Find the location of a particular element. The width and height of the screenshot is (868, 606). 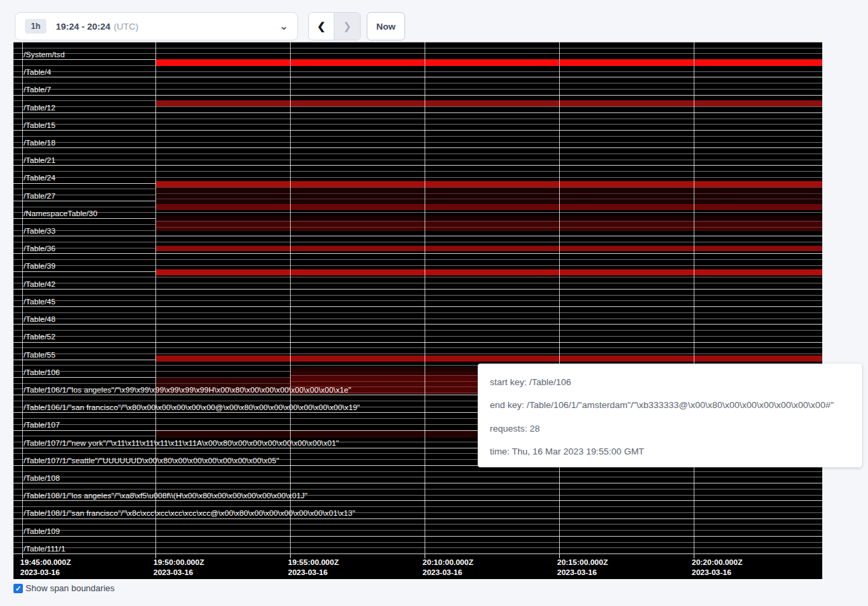

row-label: /Table/111/1 is located at coordinates (44, 549).